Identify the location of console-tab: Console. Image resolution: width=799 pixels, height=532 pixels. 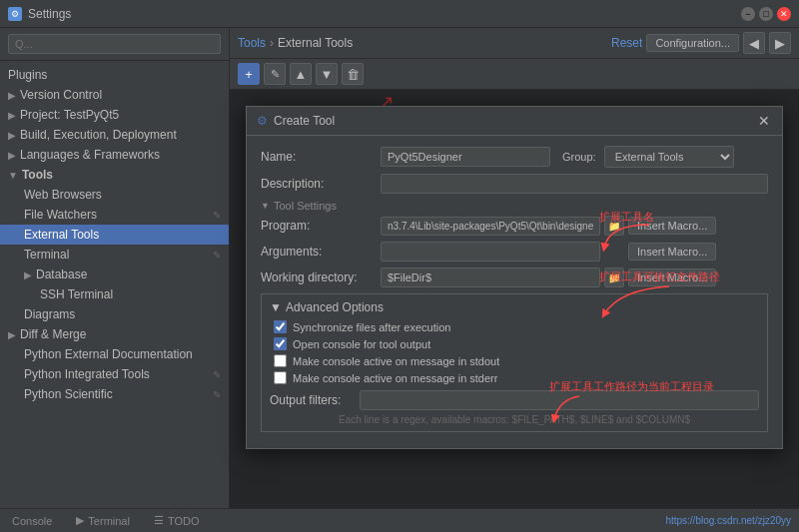
(32, 521).